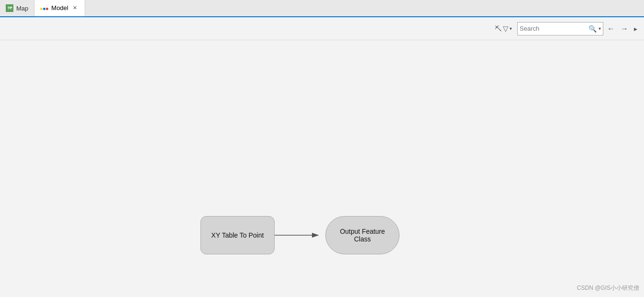 Image resolution: width=644 pixels, height=297 pixels. Describe the element at coordinates (322, 9) in the screenshot. I see `tab-bar: 🗺 Map Model ✕` at that location.